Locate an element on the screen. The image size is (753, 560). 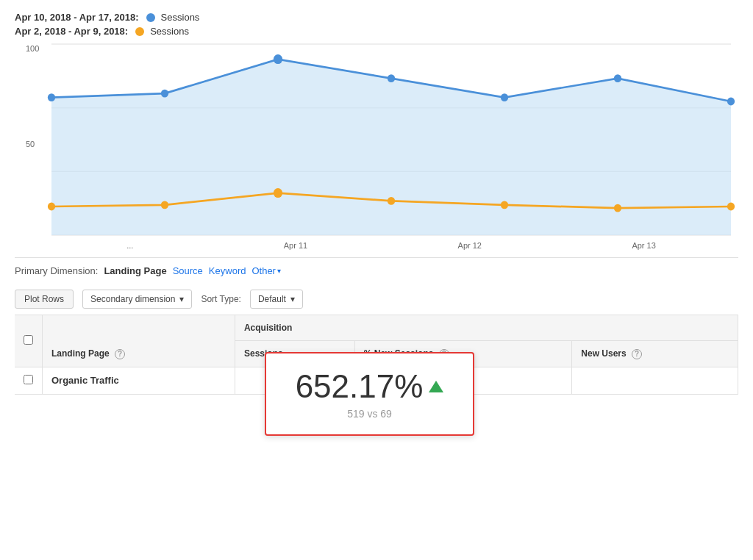
sort-chevron: ▾ is located at coordinates (293, 299).